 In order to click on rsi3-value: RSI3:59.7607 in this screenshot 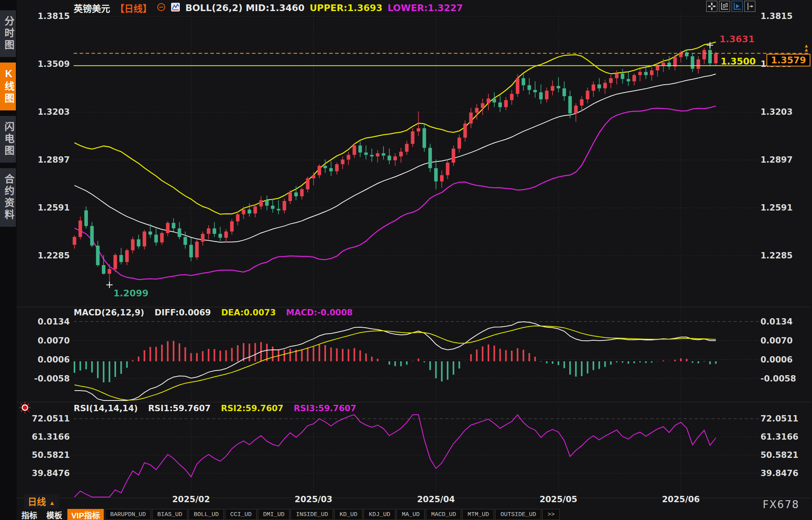, I will do `click(325, 408)`.